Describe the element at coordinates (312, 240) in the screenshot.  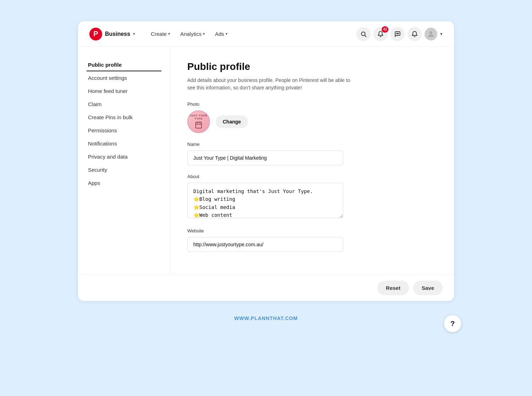
I see `website-field-group: Website` at that location.